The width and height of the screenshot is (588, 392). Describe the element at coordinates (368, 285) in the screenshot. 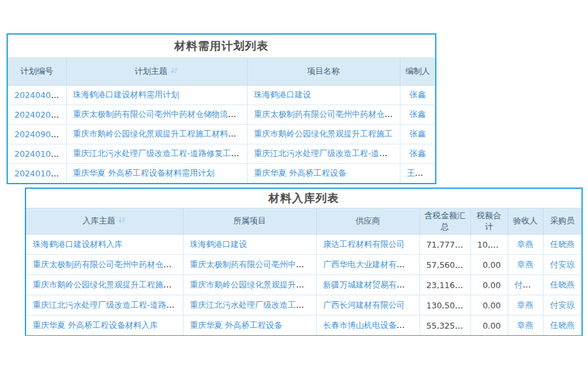

I see `inbound-supplier-cell: 新疆万城建材贸易有限公司` at that location.